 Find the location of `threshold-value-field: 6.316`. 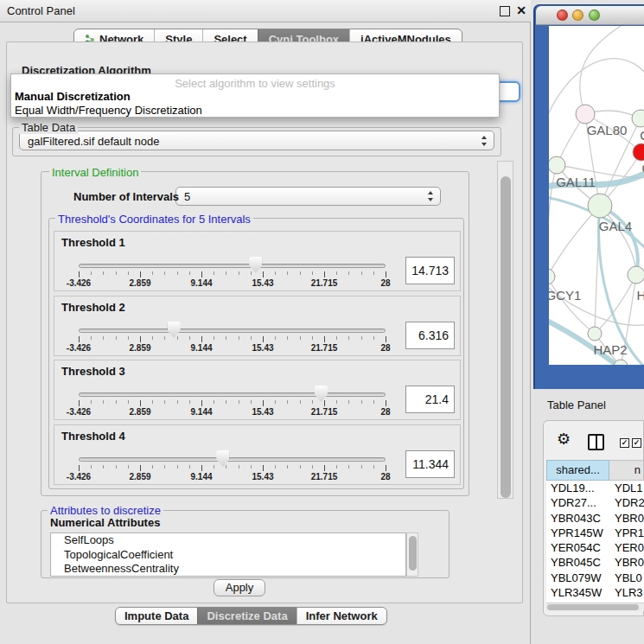

threshold-value-field: 6.316 is located at coordinates (430, 335).